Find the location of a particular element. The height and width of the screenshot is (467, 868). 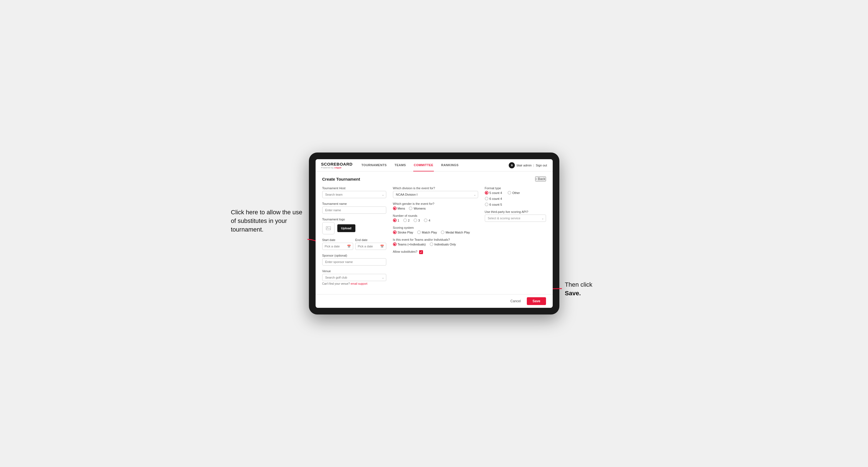

event-type-label: Is this event for Teams and/or Individua… is located at coordinates (435, 240).